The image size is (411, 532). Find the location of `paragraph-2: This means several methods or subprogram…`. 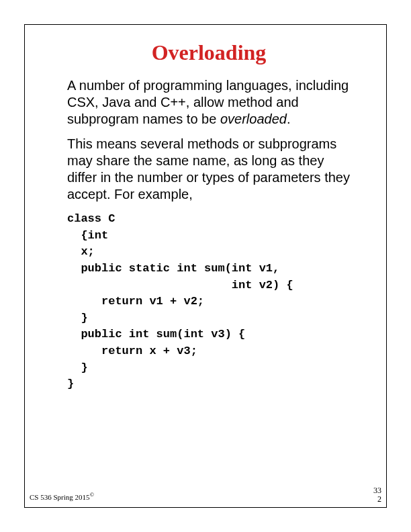

paragraph-2: This means several methods or subprogram… is located at coordinates (209, 169).